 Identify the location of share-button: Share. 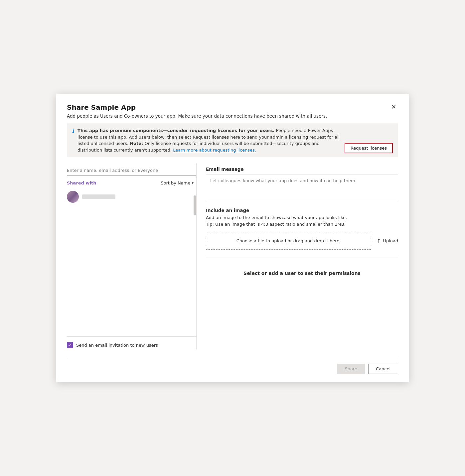
(351, 369).